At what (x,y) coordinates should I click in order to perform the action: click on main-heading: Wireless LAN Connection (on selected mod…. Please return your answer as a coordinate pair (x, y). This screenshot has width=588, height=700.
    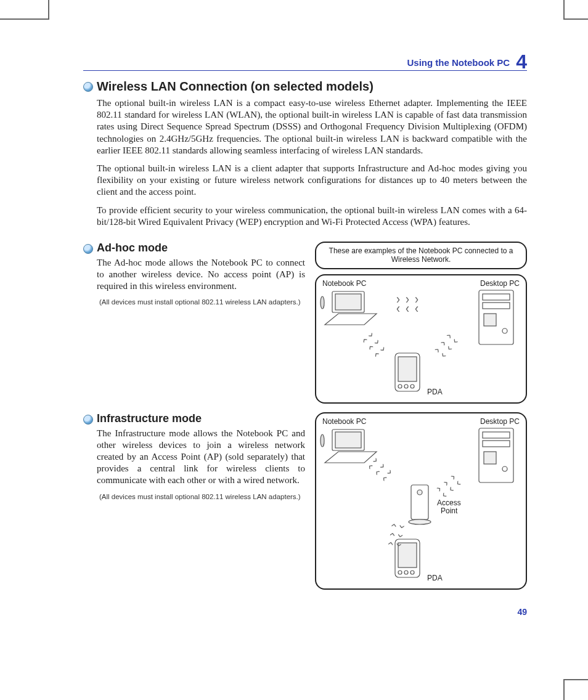
    Looking at the image, I should click on (235, 86).